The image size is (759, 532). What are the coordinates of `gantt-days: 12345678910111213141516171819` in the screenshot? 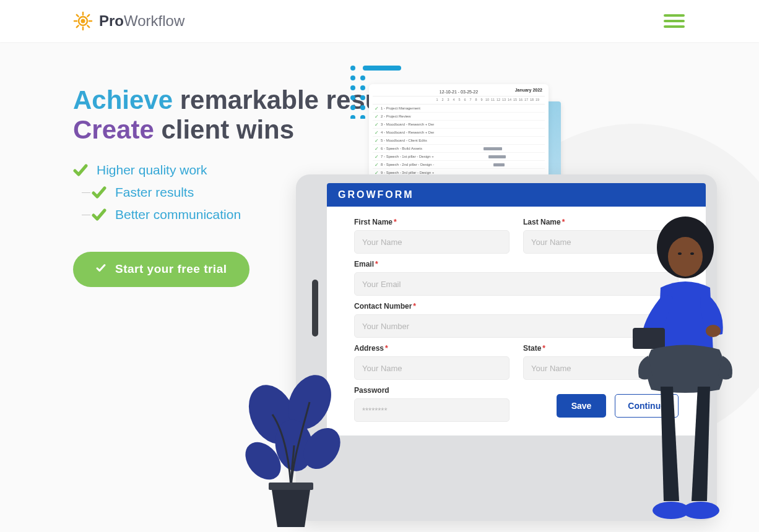 It's located at (459, 100).